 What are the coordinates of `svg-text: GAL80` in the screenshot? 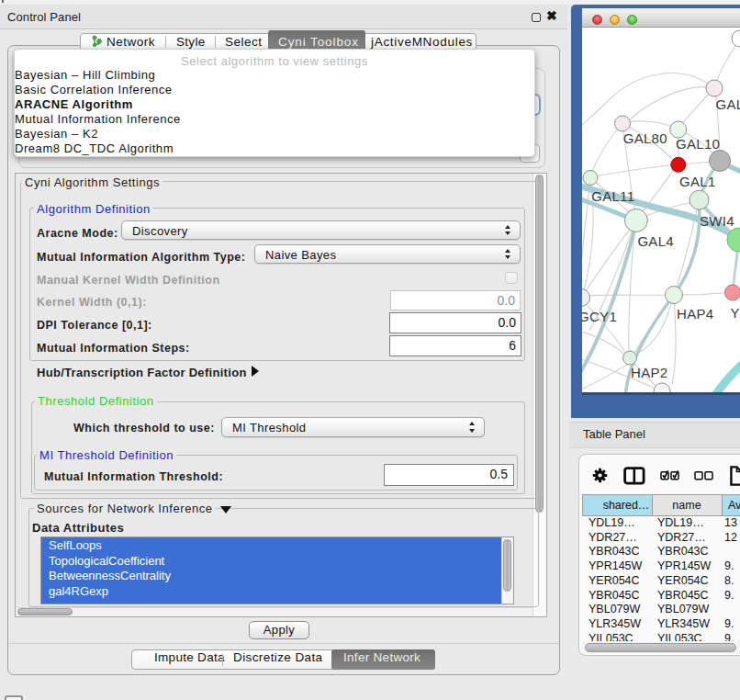 It's located at (645, 138).